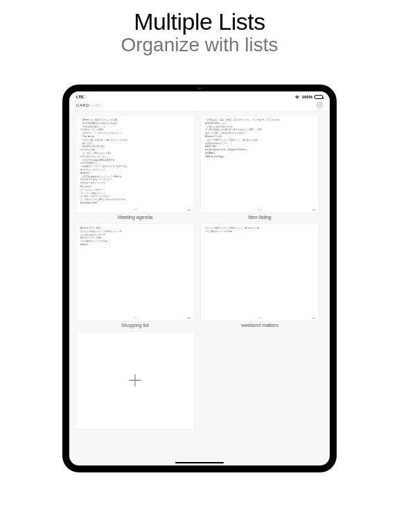 This screenshot has width=399, height=532. What do you see at coordinates (80, 97) in the screenshot?
I see `network-label: LTE` at bounding box center [80, 97].